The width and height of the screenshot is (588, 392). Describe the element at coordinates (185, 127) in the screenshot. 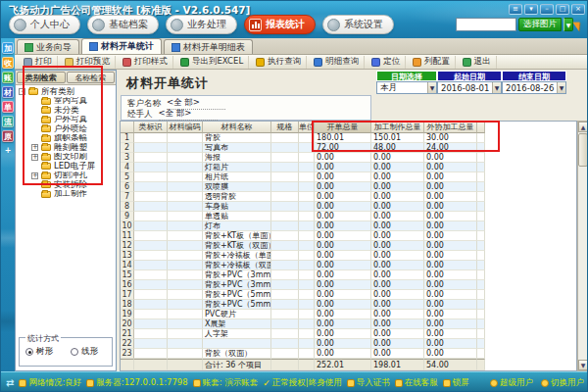

I see `column-header-2: 材料编码` at that location.